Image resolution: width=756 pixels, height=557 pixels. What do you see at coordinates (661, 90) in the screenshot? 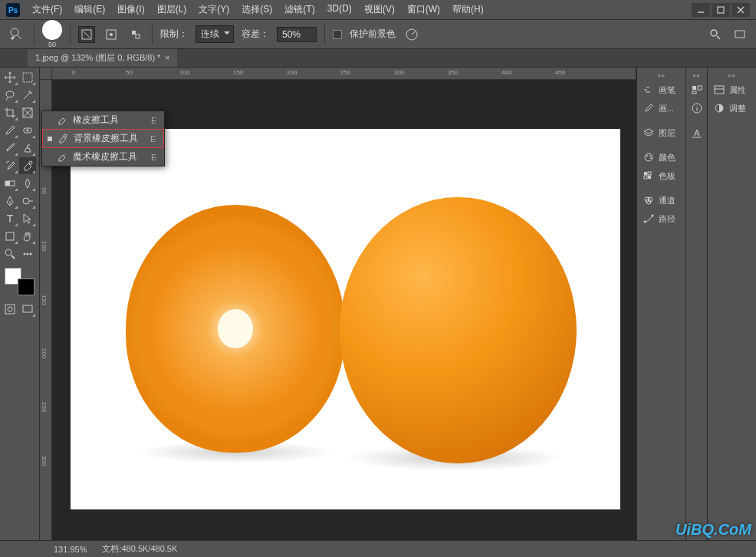
I see `panel-brush: 画笔` at bounding box center [661, 90].